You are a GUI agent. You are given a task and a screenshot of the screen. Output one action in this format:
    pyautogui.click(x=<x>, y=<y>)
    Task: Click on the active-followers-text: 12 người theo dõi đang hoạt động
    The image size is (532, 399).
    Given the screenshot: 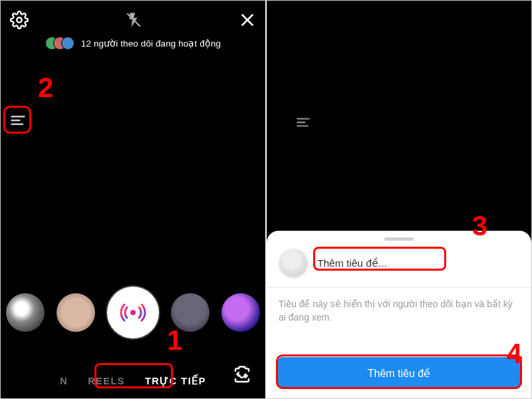 What is the action you would take?
    pyautogui.click(x=151, y=43)
    